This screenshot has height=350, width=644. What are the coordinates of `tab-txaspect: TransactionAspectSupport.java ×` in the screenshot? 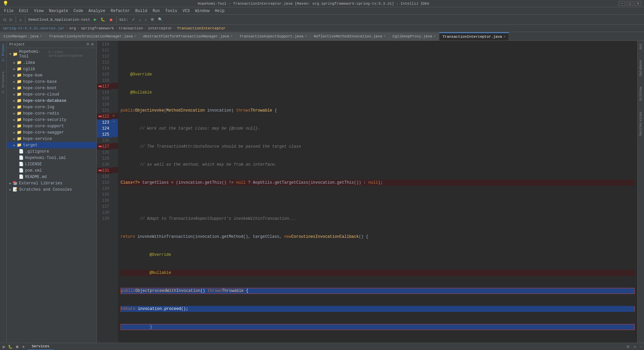 It's located at (273, 36).